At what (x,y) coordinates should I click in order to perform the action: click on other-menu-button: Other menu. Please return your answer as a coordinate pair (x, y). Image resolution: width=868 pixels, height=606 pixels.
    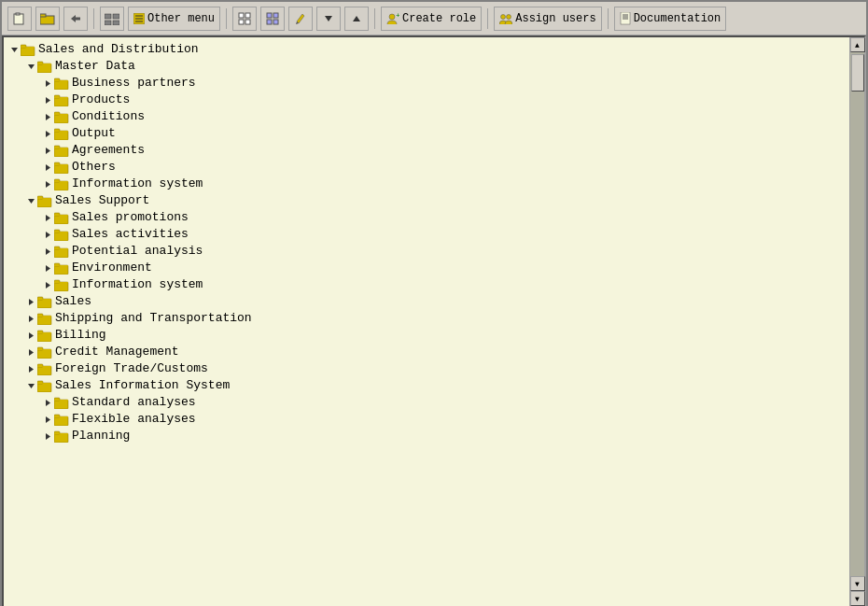
    Looking at the image, I should click on (174, 19).